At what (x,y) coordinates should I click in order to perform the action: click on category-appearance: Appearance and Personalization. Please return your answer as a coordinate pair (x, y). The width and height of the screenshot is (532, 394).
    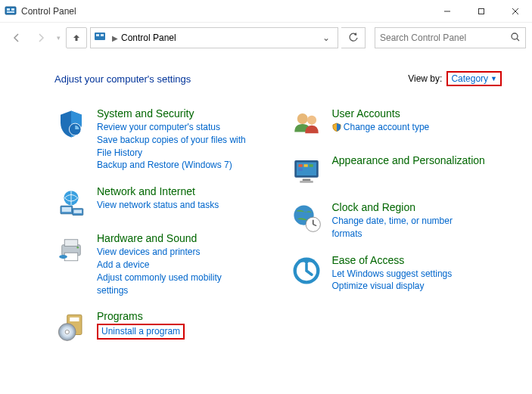
    Looking at the image, I should click on (397, 171).